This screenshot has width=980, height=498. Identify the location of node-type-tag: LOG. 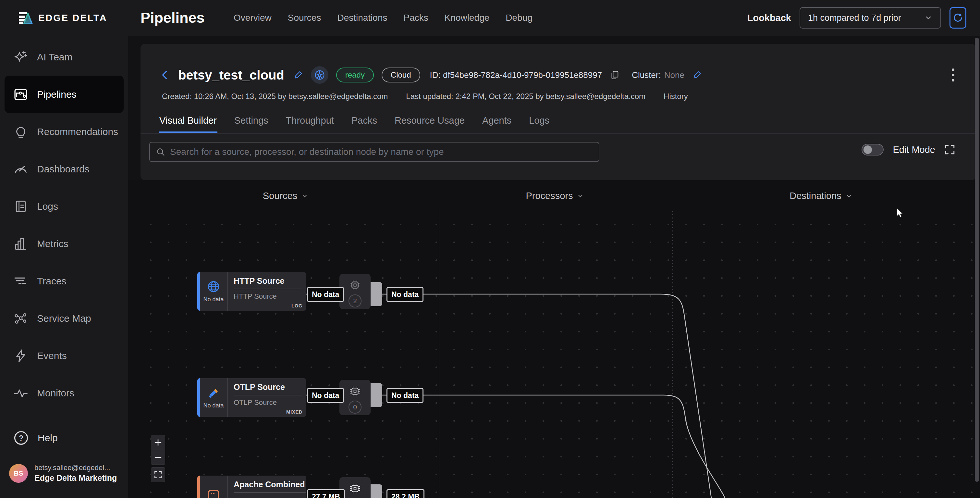
(297, 306).